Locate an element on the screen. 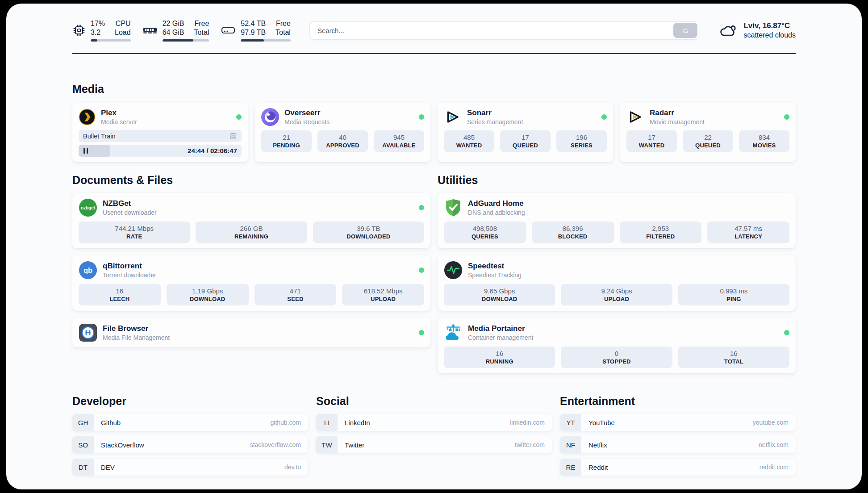 The height and width of the screenshot is (493, 868). speedtest-card: Speedtest Speedtest Tracking 9.65 Gbps D… is located at coordinates (617, 283).